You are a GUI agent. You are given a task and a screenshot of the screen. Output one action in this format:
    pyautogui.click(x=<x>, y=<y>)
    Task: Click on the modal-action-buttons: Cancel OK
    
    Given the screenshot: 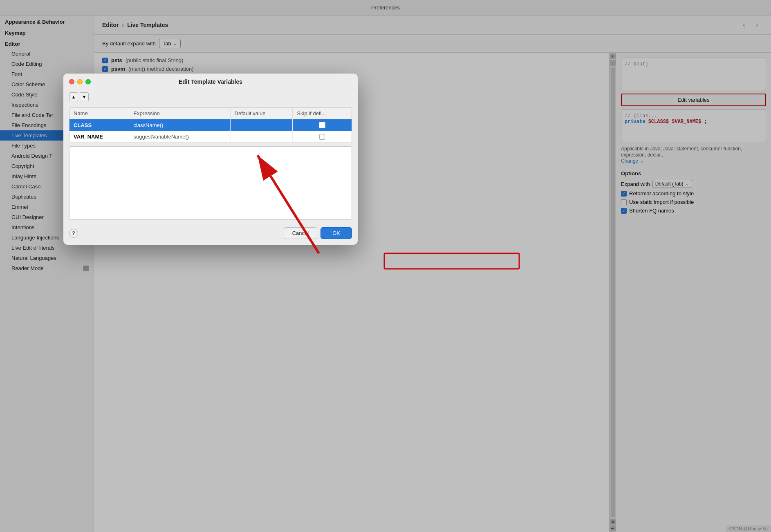 What is the action you would take?
    pyautogui.click(x=318, y=233)
    